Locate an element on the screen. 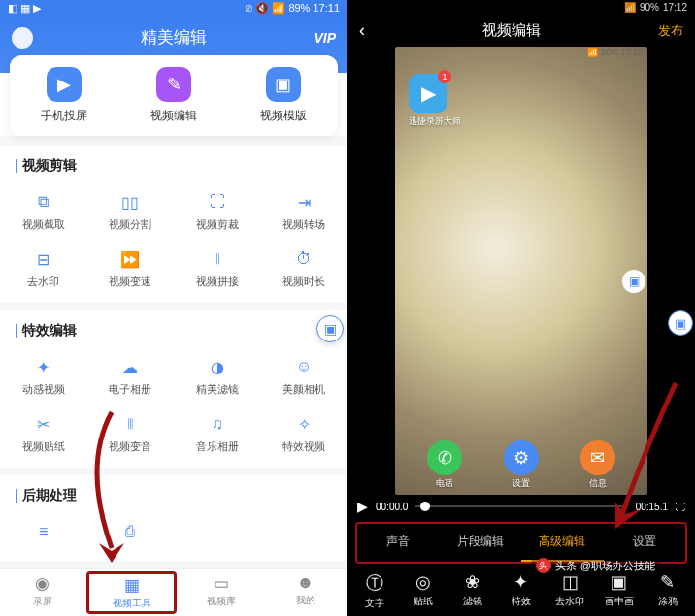  nav-mine: ☻我的 is located at coordinates (305, 593).